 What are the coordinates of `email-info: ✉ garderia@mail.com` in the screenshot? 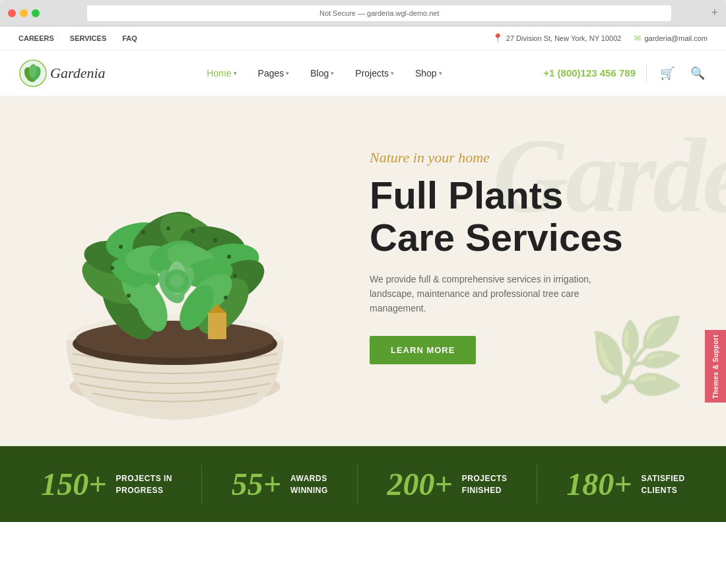 It's located at (671, 38).